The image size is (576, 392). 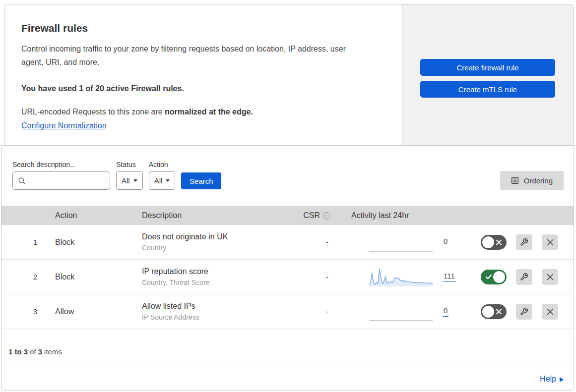 I want to click on pagination-items: items, so click(x=53, y=352).